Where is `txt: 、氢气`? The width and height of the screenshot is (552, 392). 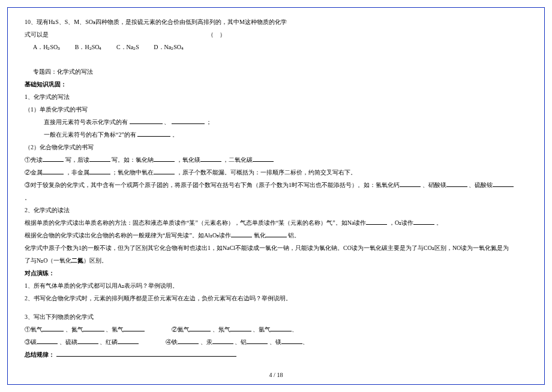
txt: 、氢气 is located at coordinates (115, 330).